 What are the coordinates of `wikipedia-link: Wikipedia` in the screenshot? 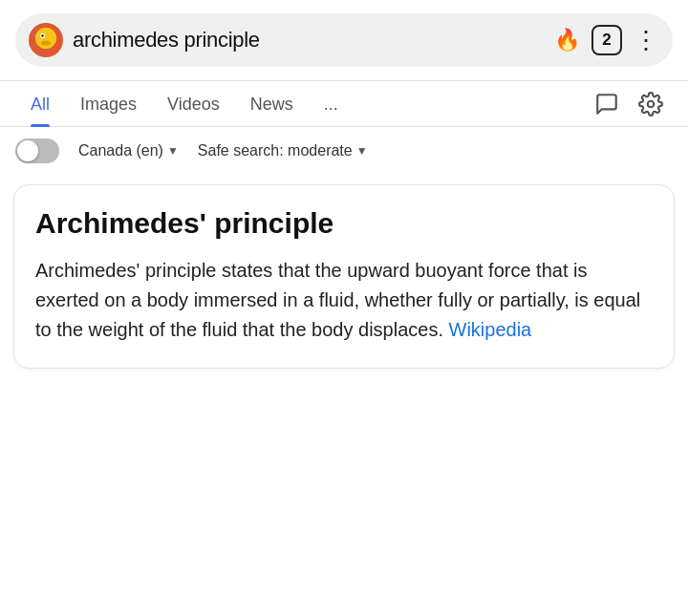 It's located at (491, 329).